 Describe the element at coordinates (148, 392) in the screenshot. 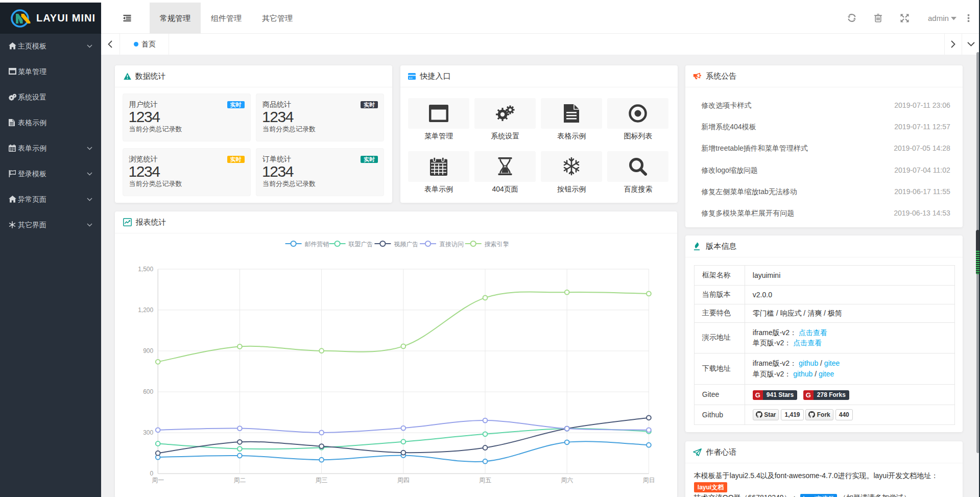

I see `svg-text: 600` at that location.